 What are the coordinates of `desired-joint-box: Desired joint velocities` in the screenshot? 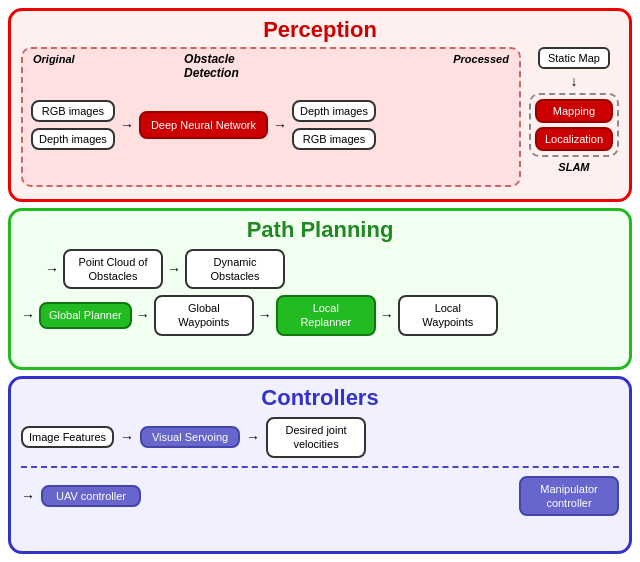 It's located at (316, 438).